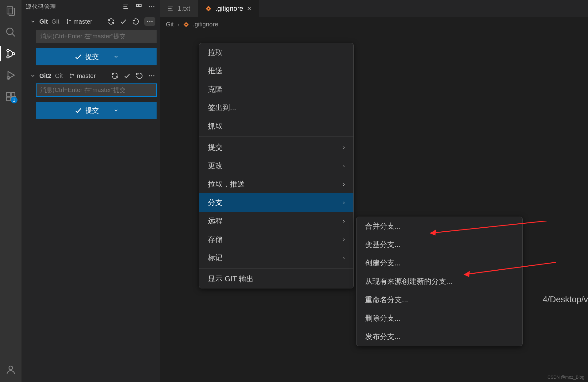 This screenshot has width=588, height=382. Describe the element at coordinates (222, 108) in the screenshot. I see `menu-item-label: 签出到...` at that location.